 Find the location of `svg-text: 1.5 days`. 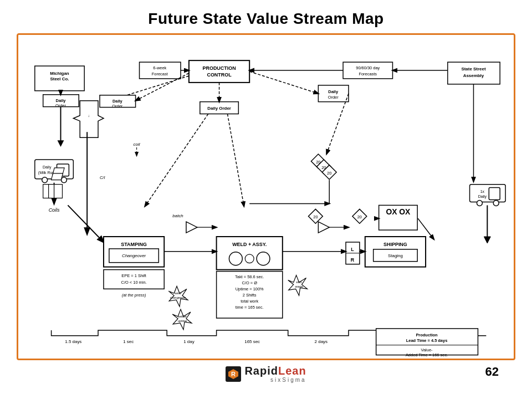

svg-text: 1.5 days is located at coordinates (73, 341).